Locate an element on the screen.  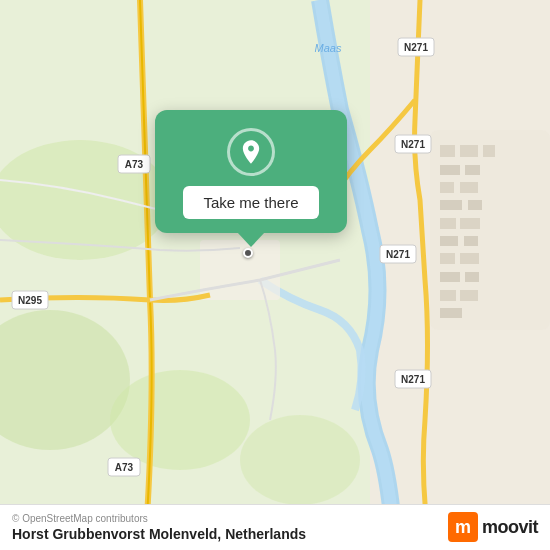
location-pin-icon is located at coordinates (251, 152).